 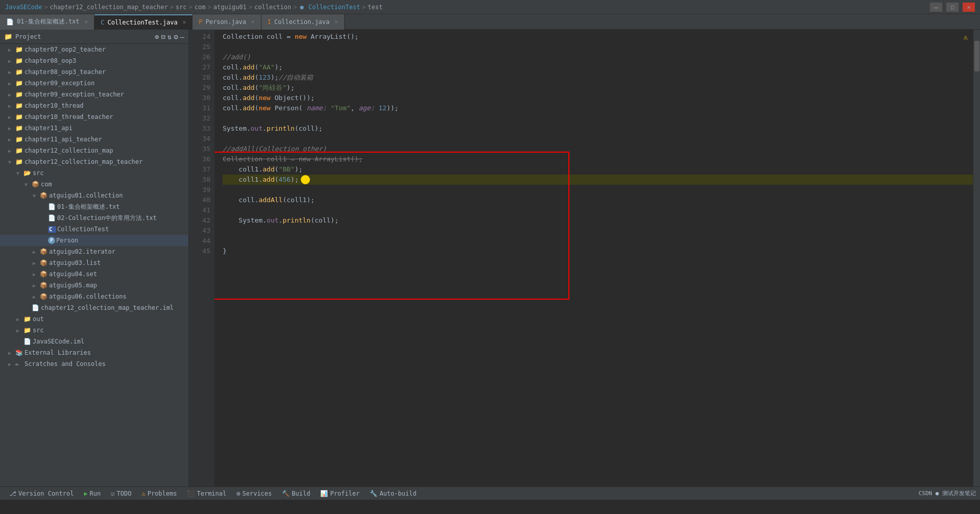 What do you see at coordinates (238, 494) in the screenshot?
I see `services-icon: ⚙` at bounding box center [238, 494].